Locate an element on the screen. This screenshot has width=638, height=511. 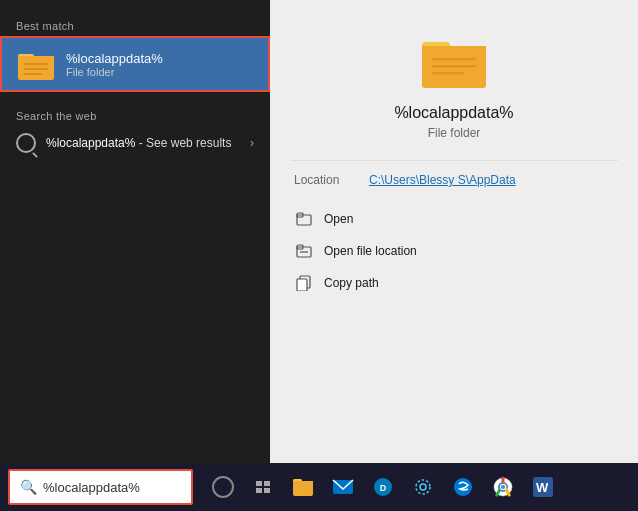
open-file-location-action: Open file location is located at coordinates (454, 251).